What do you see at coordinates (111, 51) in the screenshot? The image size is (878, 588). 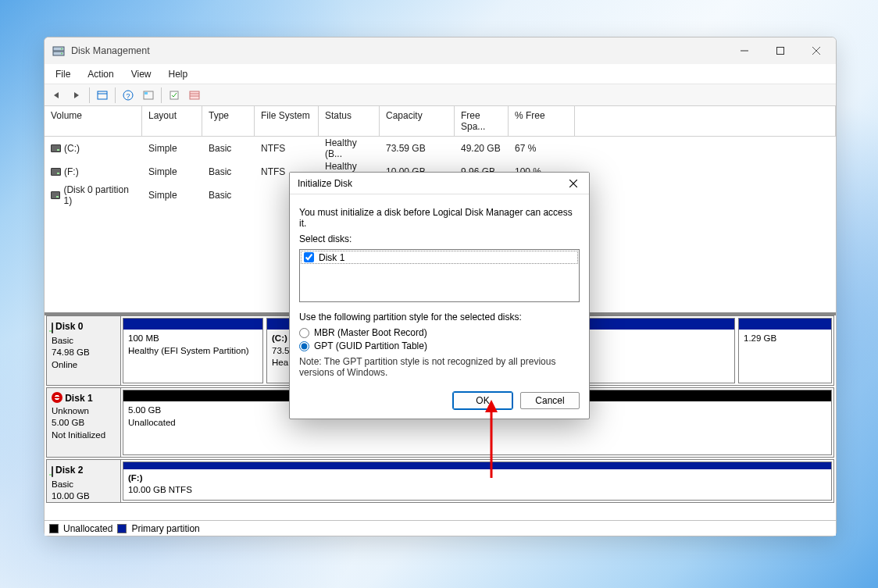 I see `window-title: Disk Management` at bounding box center [111, 51].